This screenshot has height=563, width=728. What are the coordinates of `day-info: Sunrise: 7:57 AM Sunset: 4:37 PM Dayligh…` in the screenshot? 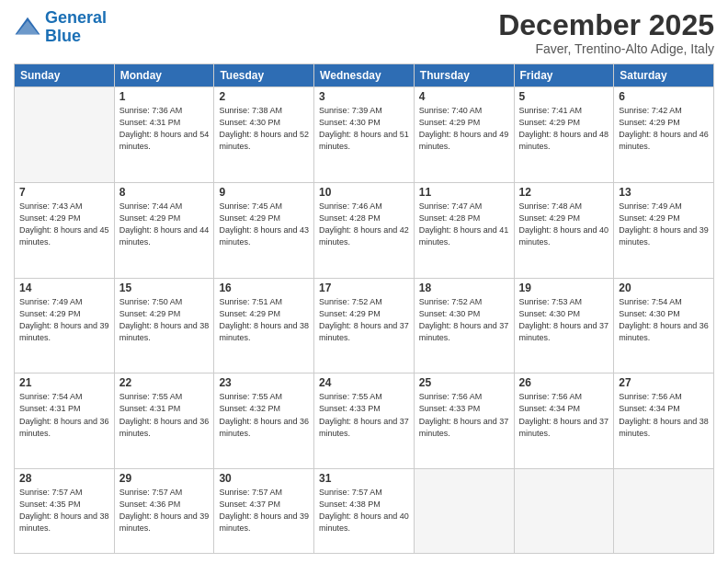 It's located at (264, 511).